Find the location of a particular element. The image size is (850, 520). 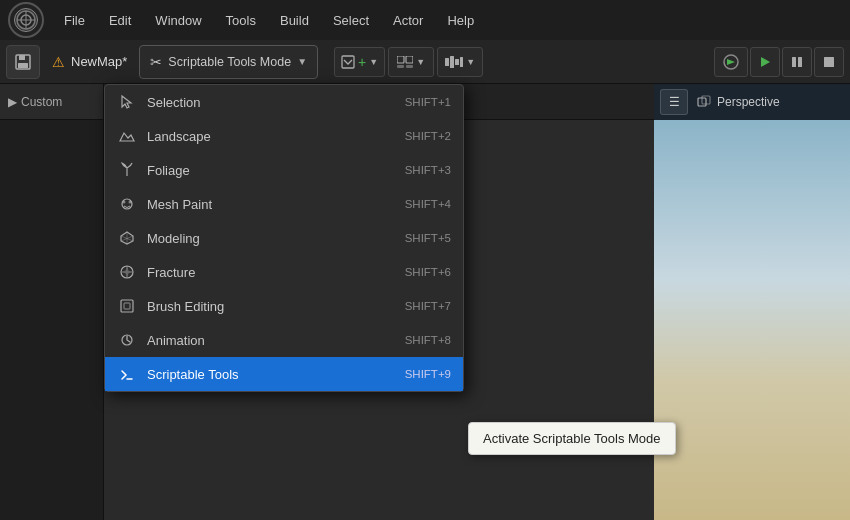

perspective-label: Perspective is located at coordinates (738, 102).